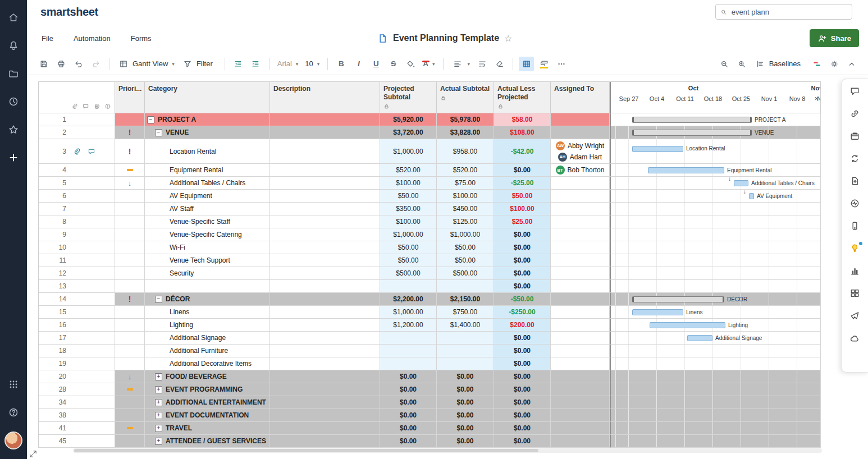 The image size is (868, 459). Describe the element at coordinates (358, 64) in the screenshot. I see `italic-icon: I` at that location.